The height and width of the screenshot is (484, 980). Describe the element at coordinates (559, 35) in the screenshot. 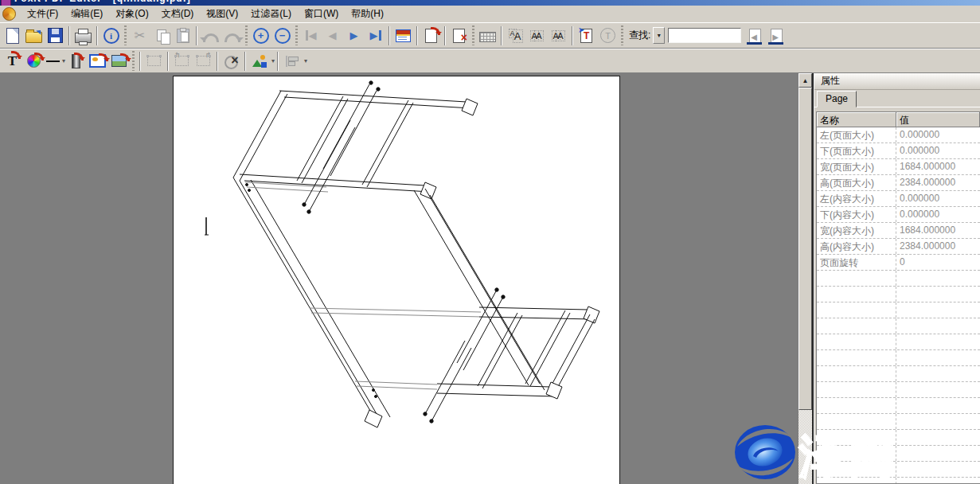

I see `expand-text-button: AA` at that location.